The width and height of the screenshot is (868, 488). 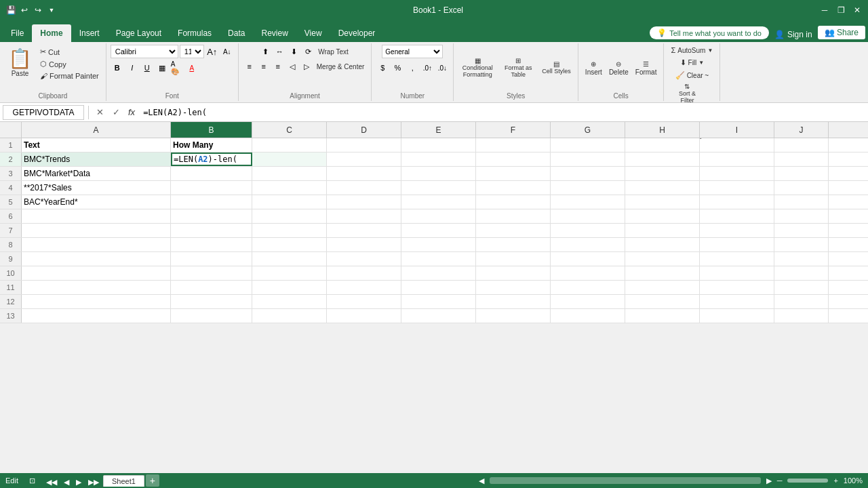 What do you see at coordinates (802, 174) in the screenshot?
I see `cell-J3` at bounding box center [802, 174].